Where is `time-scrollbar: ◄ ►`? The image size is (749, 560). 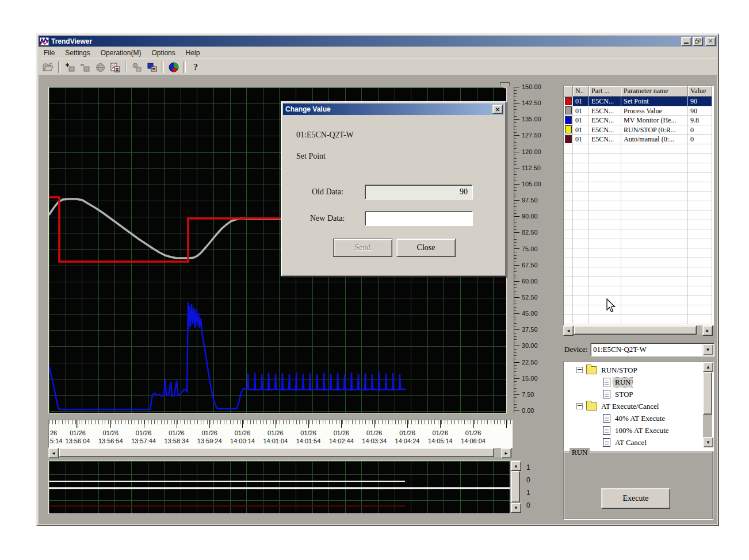
time-scrollbar: ◄ ► is located at coordinates (280, 452).